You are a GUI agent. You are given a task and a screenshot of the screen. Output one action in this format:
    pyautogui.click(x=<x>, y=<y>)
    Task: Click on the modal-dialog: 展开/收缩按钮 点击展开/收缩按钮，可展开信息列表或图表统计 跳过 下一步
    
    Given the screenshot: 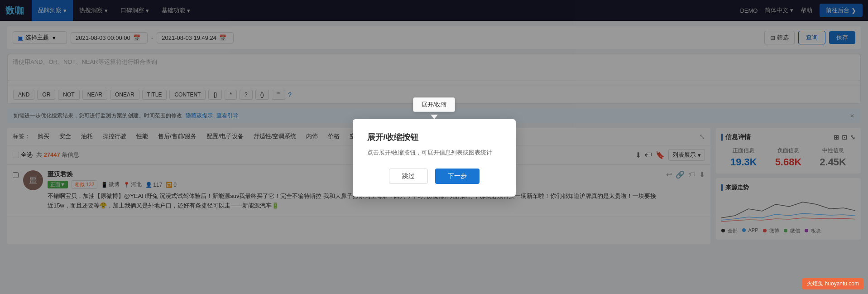 What is the action you would take?
    pyautogui.click(x=434, y=158)
    